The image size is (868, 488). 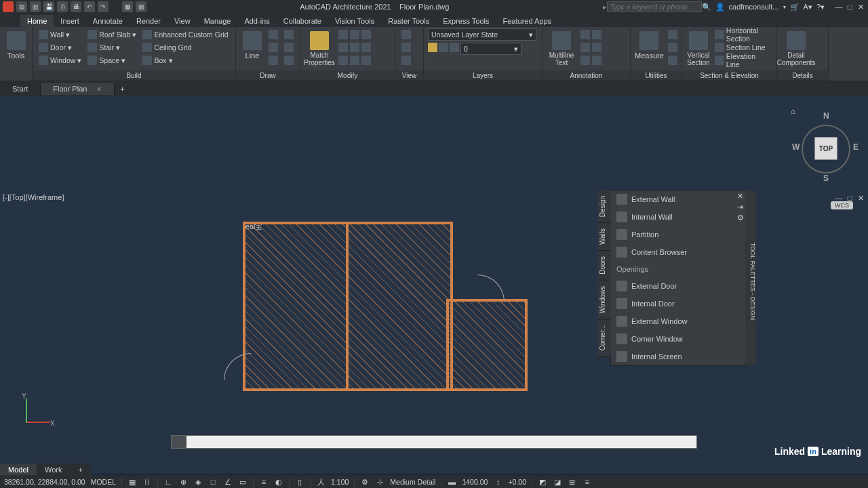 What do you see at coordinates (406, 60) in the screenshot?
I see `view-i3` at bounding box center [406, 60].